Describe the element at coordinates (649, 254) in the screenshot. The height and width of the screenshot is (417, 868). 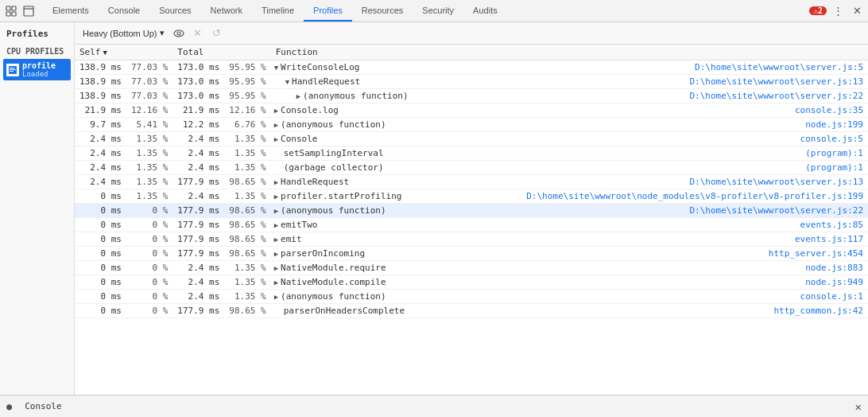
I see `cell-file: http_server.js:454` at that location.